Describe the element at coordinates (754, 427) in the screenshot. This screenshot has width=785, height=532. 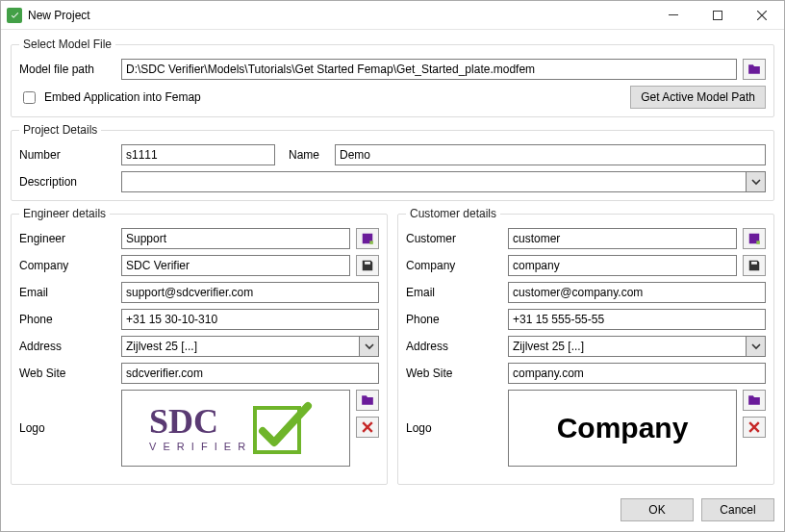
I see `customer-logo-clear-button` at that location.